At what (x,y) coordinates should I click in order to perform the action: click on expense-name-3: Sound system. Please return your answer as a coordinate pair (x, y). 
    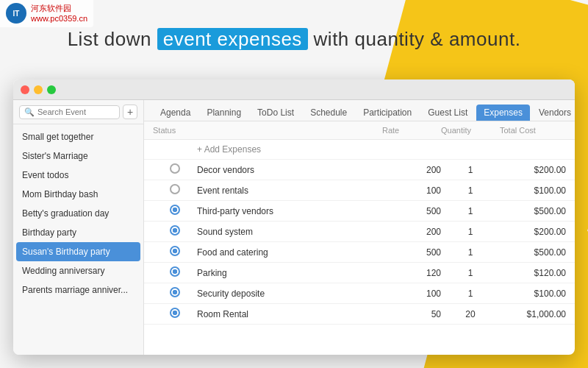
    Looking at the image, I should click on (290, 232).